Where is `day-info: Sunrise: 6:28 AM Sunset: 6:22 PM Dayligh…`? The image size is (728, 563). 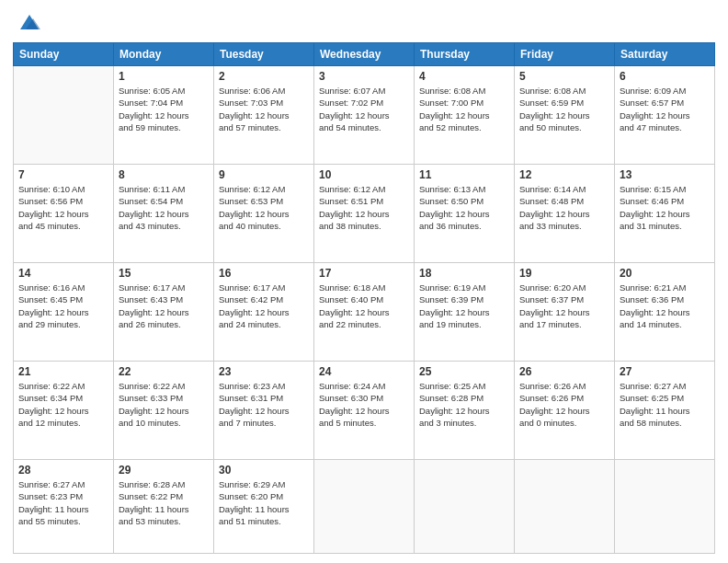 day-info: Sunrise: 6:28 AM Sunset: 6:22 PM Dayligh… is located at coordinates (164, 502).